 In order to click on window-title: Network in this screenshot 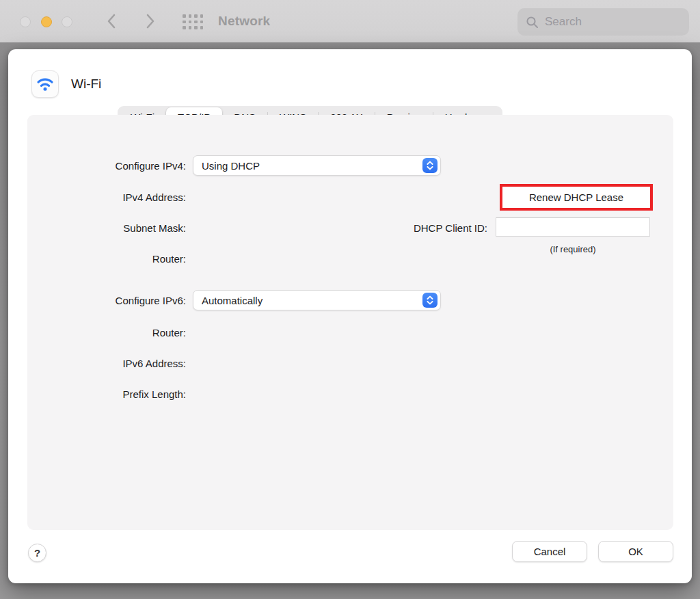, I will do `click(244, 21)`.